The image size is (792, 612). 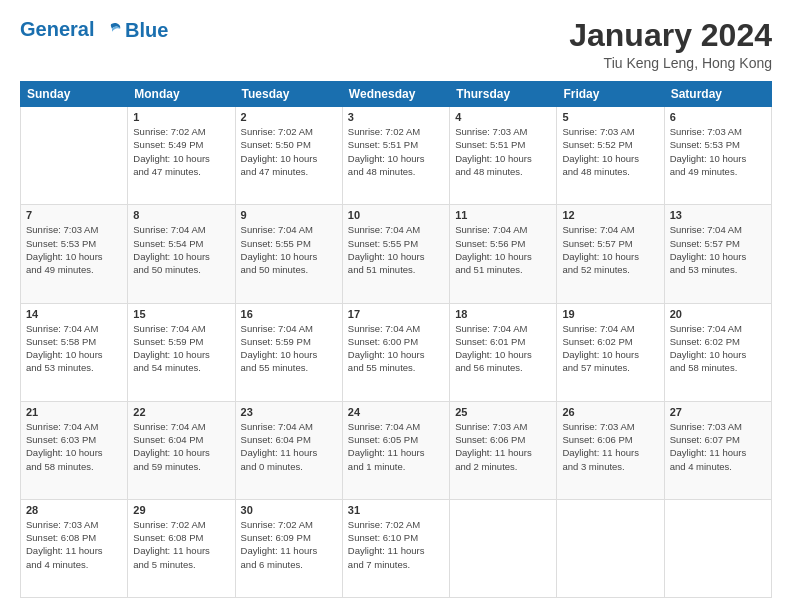 What do you see at coordinates (112, 31) in the screenshot?
I see `logo-bird-icon` at bounding box center [112, 31].